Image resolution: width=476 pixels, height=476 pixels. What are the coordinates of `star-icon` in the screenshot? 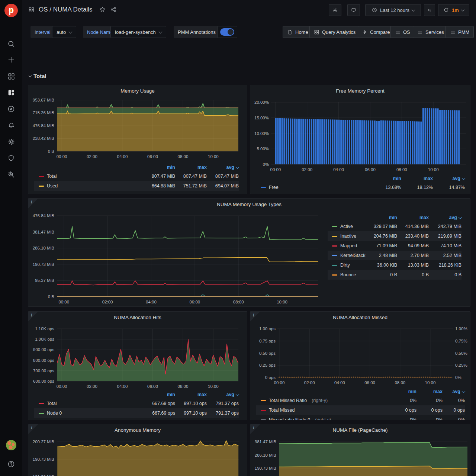 It's located at (103, 10).